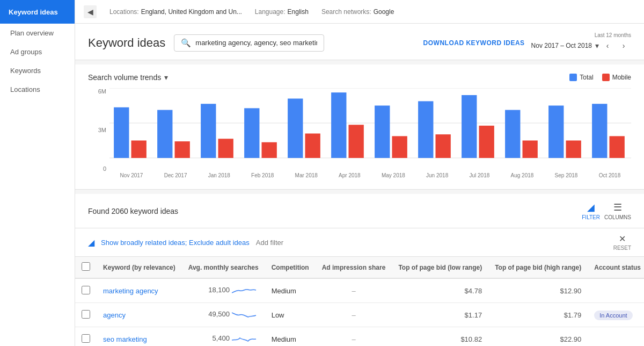  What do you see at coordinates (125, 12) in the screenshot?
I see `locations-label: Locations:` at bounding box center [125, 12].